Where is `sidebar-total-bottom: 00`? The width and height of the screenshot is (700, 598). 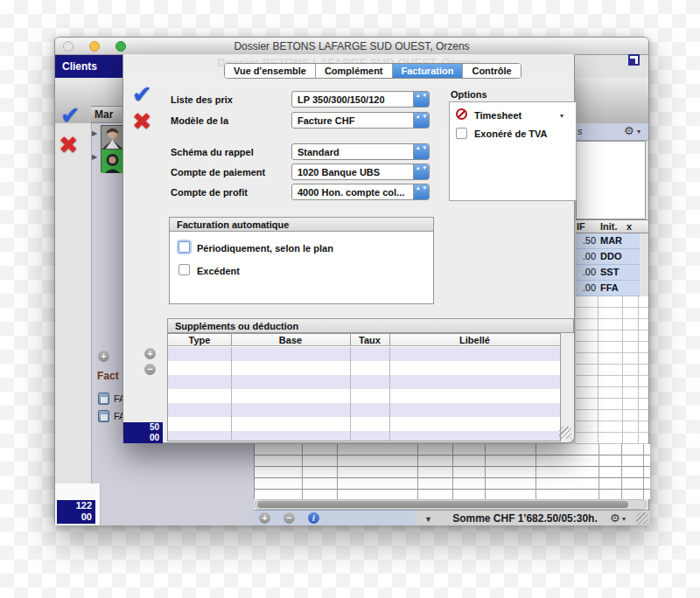
sidebar-total-bottom: 00 is located at coordinates (76, 518).